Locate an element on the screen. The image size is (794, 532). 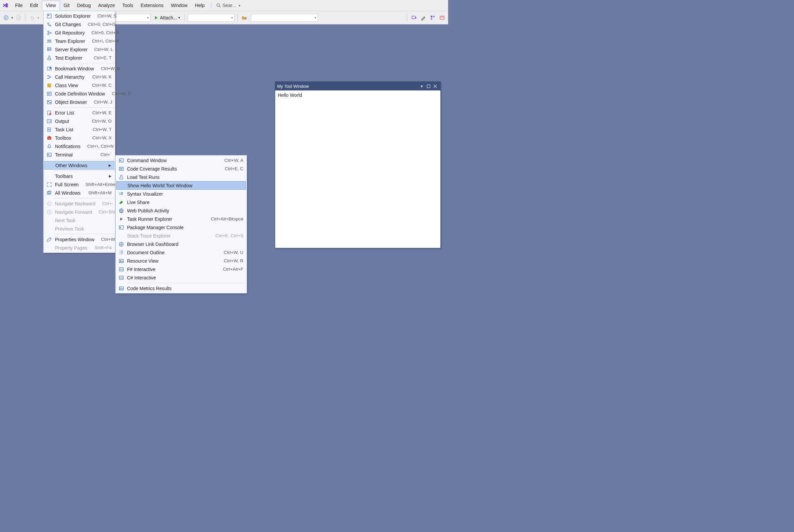
find-combo: ▾ is located at coordinates (284, 18).